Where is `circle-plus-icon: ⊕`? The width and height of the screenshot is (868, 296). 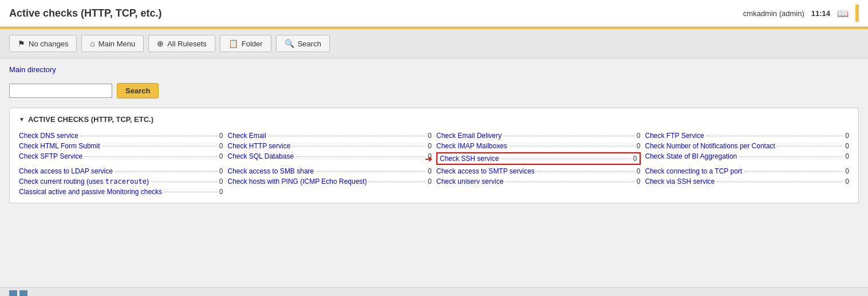 circle-plus-icon: ⊕ is located at coordinates (160, 44).